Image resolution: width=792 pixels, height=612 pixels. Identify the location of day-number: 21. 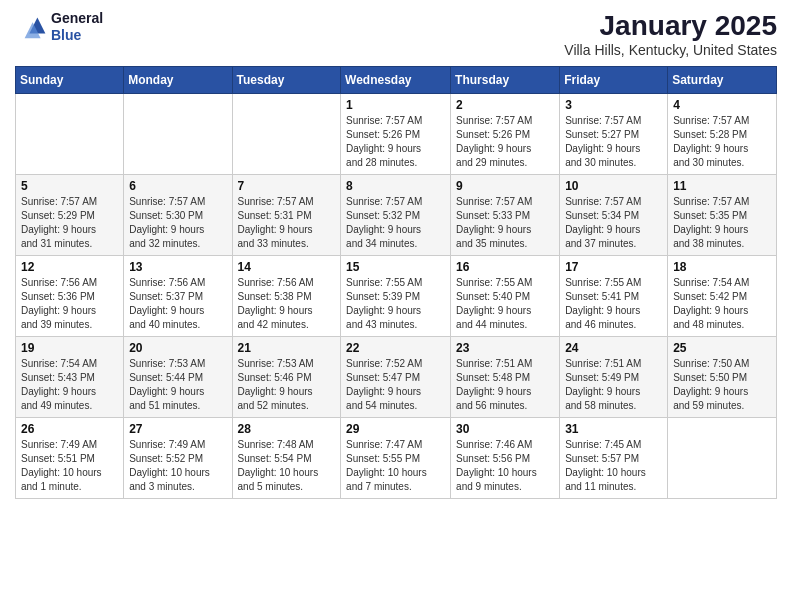
(287, 348).